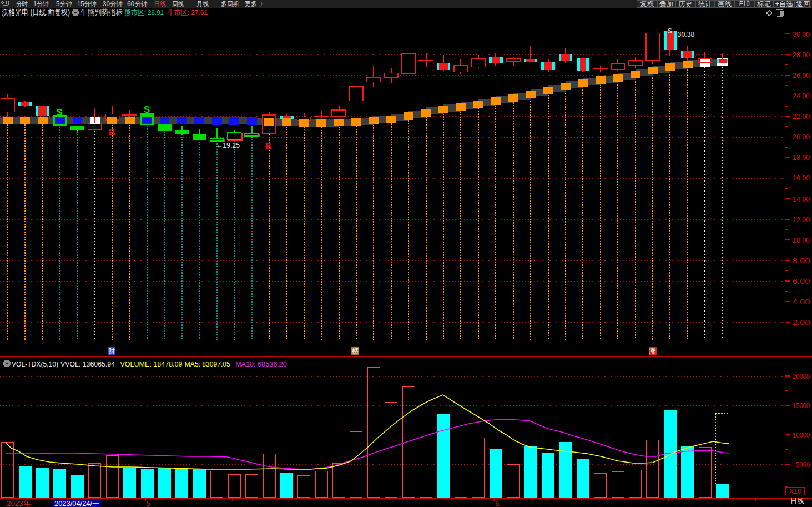 This screenshot has height=507, width=812. Describe the element at coordinates (178, 4) in the screenshot. I see `svg-text: 周线` at that location.